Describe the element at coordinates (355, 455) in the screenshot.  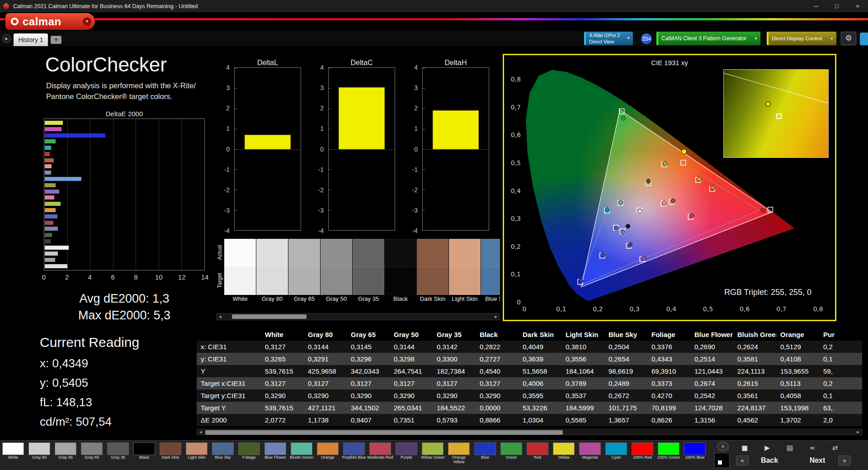
I see `pattern-palette: WhiteGray 80Gray 65Gray 50Gray 35BlackDa…` at that location.